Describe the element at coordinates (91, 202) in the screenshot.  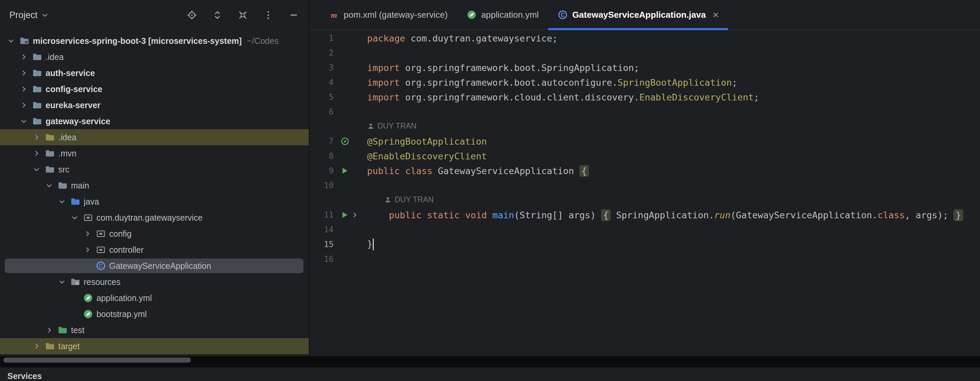
I see `tree-item-label: java` at that location.